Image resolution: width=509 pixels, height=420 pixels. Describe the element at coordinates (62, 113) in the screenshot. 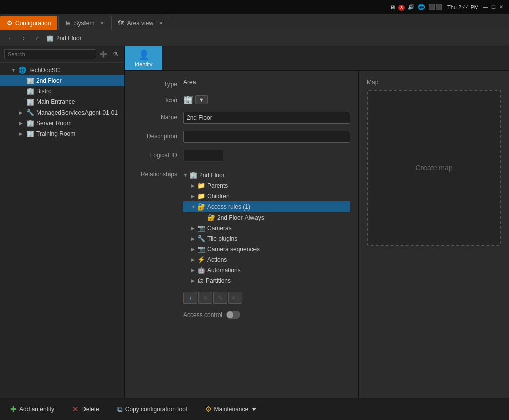

I see `tree-item-managedservices: ▶ 🔧 ManagedServicesAgent-01-01` at that location.